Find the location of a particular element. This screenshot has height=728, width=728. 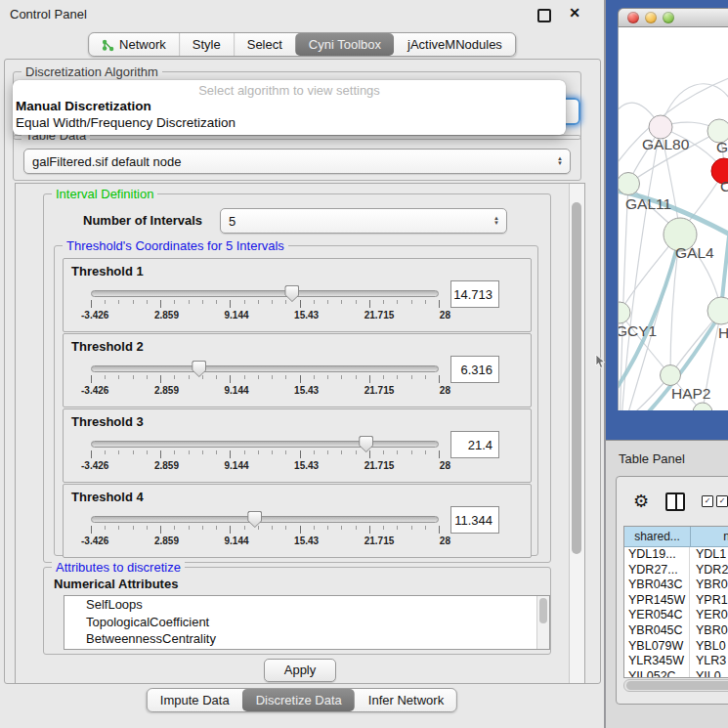

column-header-name: na is located at coordinates (709, 537).